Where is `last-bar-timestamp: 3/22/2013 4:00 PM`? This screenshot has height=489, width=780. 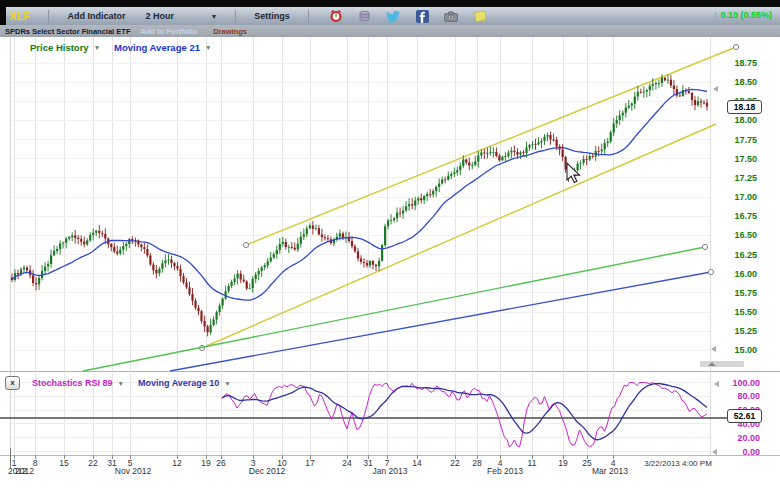 last-bar-timestamp: 3/22/2013 4:00 PM is located at coordinates (678, 464).